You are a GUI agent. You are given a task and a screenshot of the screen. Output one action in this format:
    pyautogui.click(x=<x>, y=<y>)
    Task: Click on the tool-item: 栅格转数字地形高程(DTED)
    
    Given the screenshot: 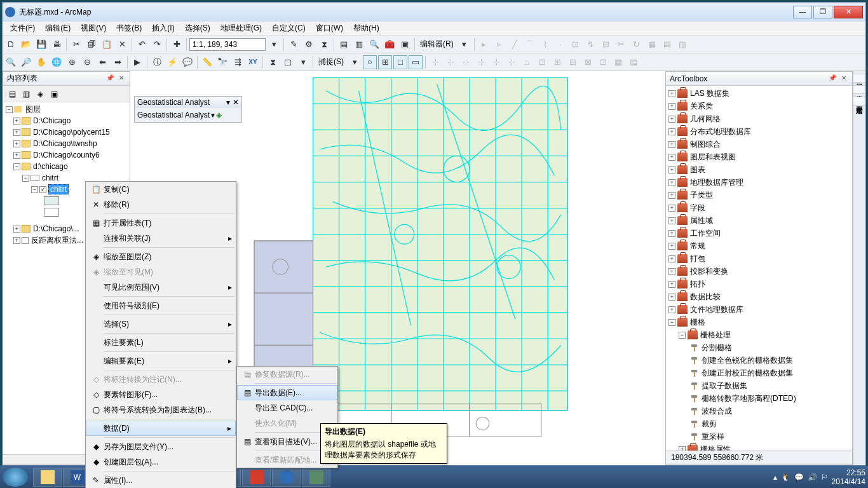 What is the action you would take?
    pyautogui.click(x=759, y=398)
    